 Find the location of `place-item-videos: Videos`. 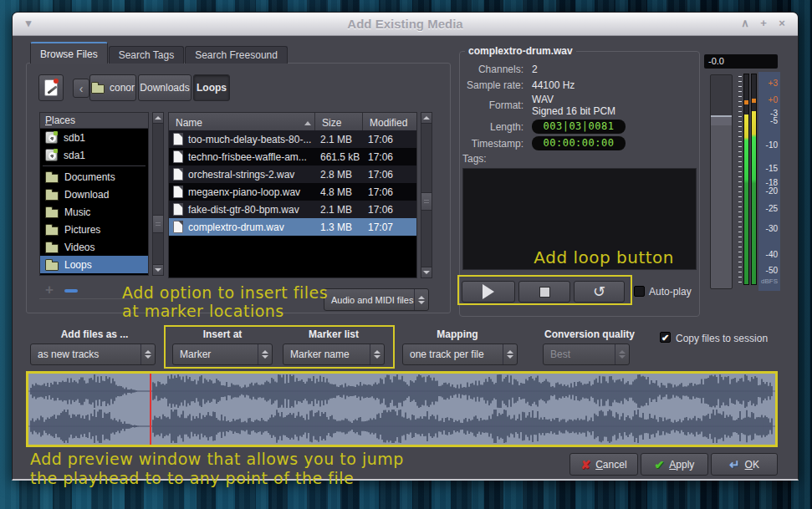

place-item-videos: Videos is located at coordinates (94, 247).